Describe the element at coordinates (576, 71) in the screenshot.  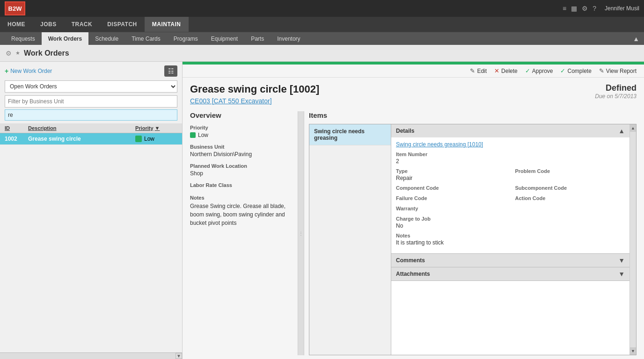
I see `complete-button: ✓ Complete` at that location.